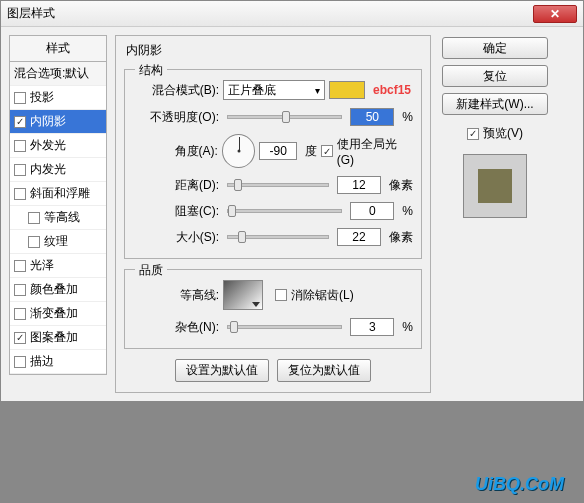 Image resolution: width=584 pixels, height=503 pixels. What do you see at coordinates (176, 118) in the screenshot?
I see `opacity-label: 不透明度(O):` at bounding box center [176, 118].